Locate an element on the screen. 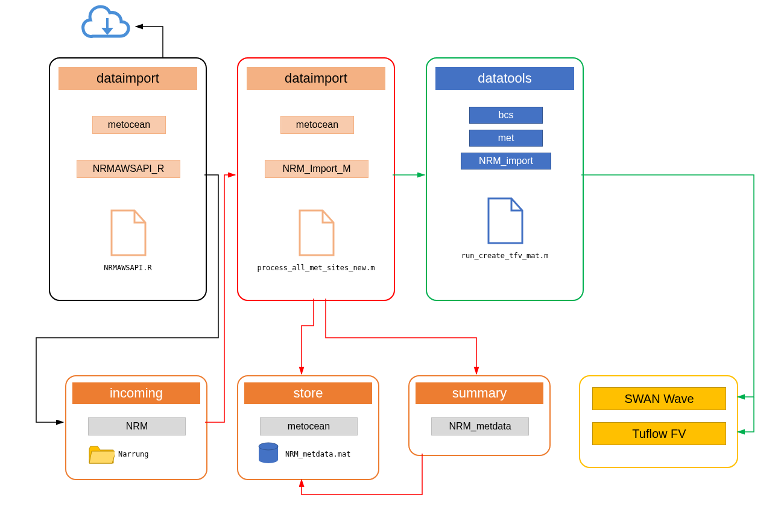  store-title: store is located at coordinates (308, 393).